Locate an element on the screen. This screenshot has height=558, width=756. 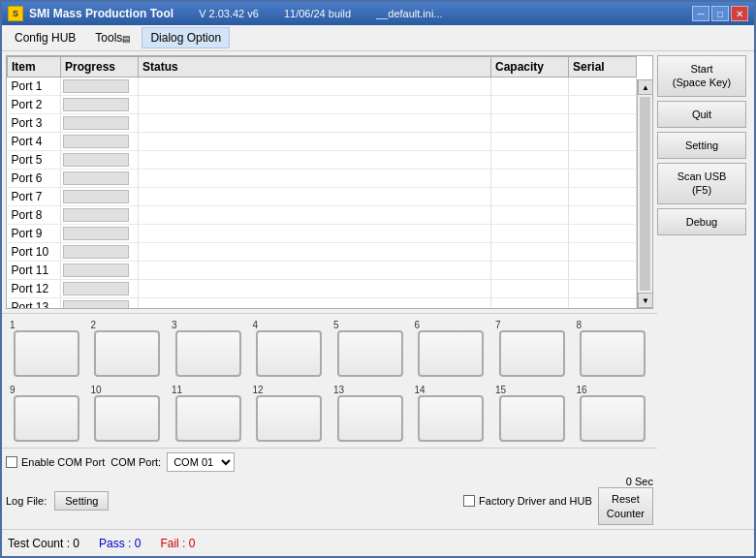
app-title: SMI Mass Production Tool is located at coordinates (101, 14).